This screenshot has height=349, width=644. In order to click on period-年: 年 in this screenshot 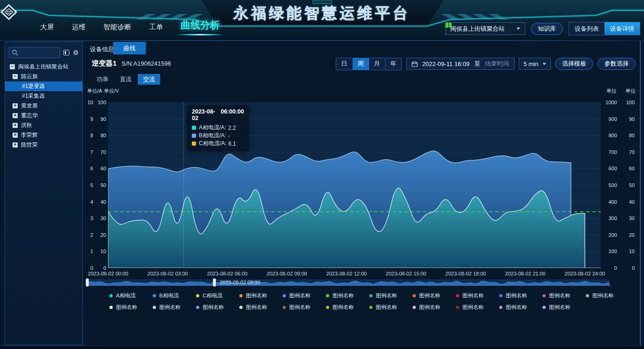, I will do `click(393, 64)`.